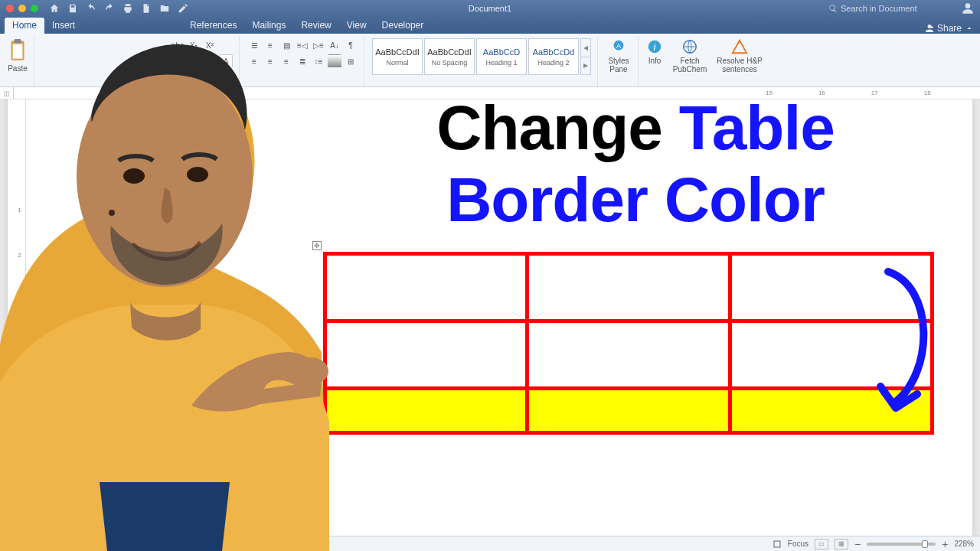 This screenshot has width=980, height=551. What do you see at coordinates (822, 544) in the screenshot?
I see `print-layout-view-button: ▭` at bounding box center [822, 544].